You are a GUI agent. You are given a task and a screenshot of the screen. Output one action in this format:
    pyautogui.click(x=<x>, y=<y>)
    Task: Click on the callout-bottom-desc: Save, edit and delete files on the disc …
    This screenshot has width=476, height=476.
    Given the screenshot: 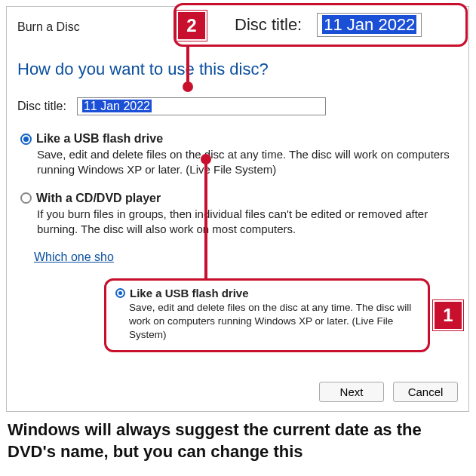 What is the action you would take?
    pyautogui.click(x=267, y=321)
    